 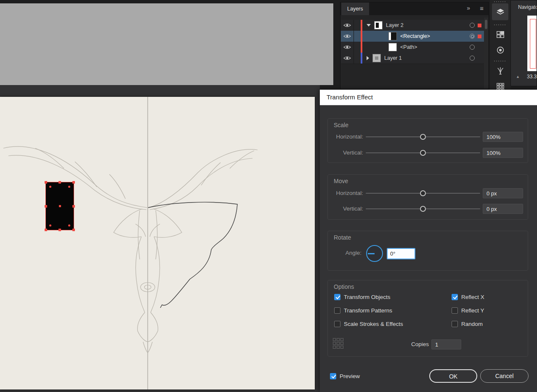 What do you see at coordinates (363, 310) in the screenshot?
I see `transform-patterns-option: Transform Patterns` at bounding box center [363, 310].